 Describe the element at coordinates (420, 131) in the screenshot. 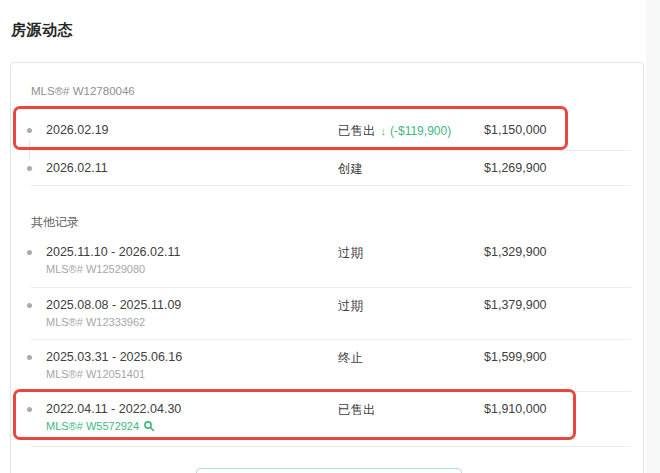

I see `price-change-amount: (-$119,900)` at that location.